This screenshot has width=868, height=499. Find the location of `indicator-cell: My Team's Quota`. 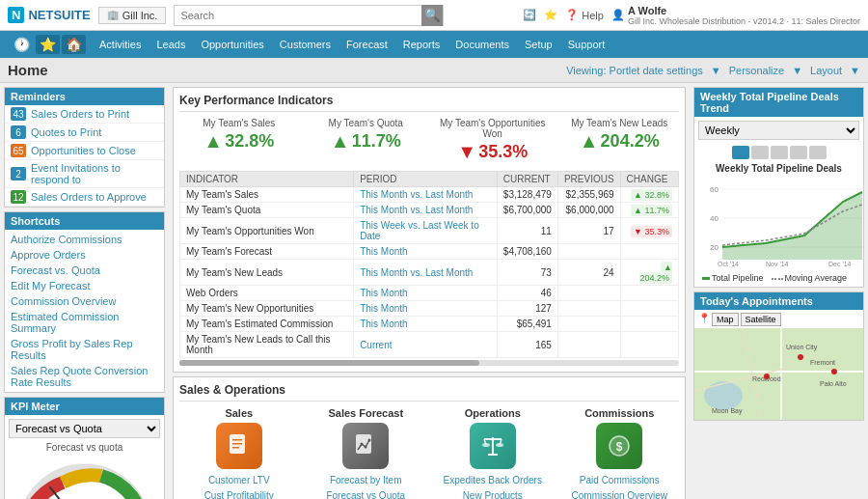

indicator-cell: My Team's Quota is located at coordinates (267, 210).